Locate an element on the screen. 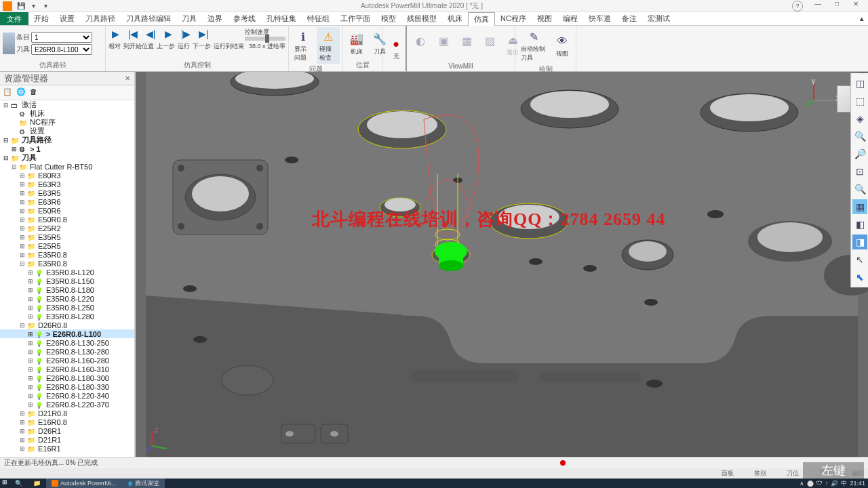 This screenshot has height=488, width=868. help-icon: ? is located at coordinates (797, 6).